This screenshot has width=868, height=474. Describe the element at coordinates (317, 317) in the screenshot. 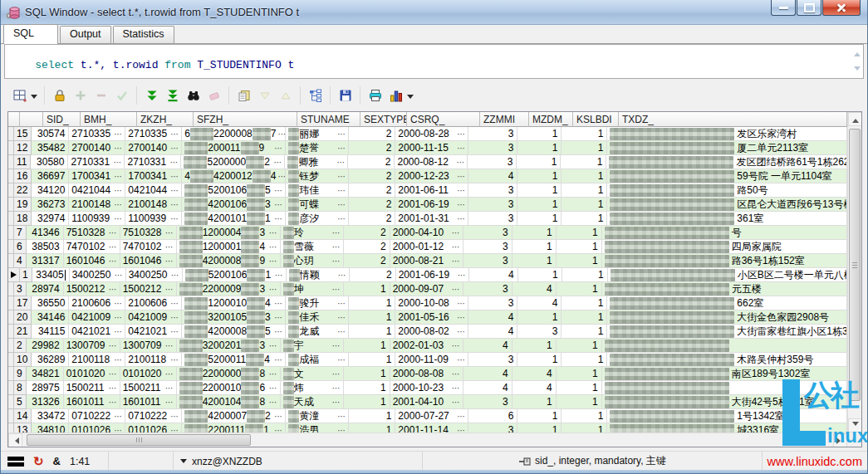

I see `cell-stuname: 佳禾⋯` at that location.